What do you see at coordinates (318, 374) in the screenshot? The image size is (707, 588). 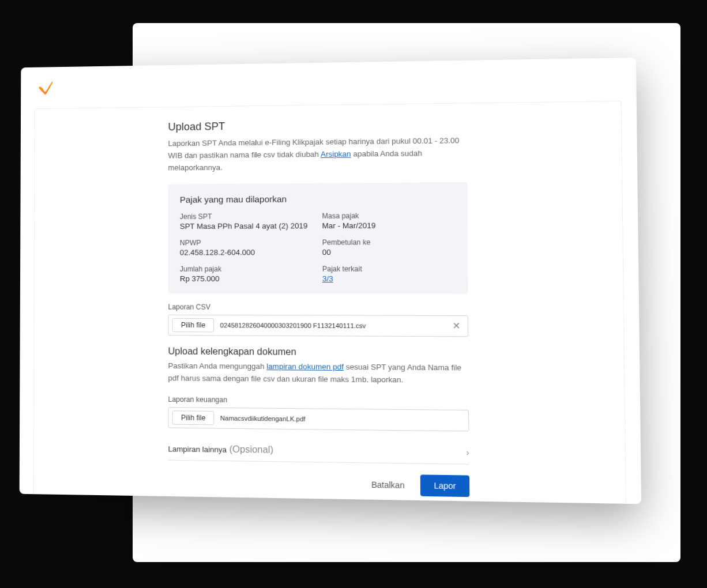 I see `docs-desc: Pastikan Anda mengunggah lampiran dokume…` at bounding box center [318, 374].